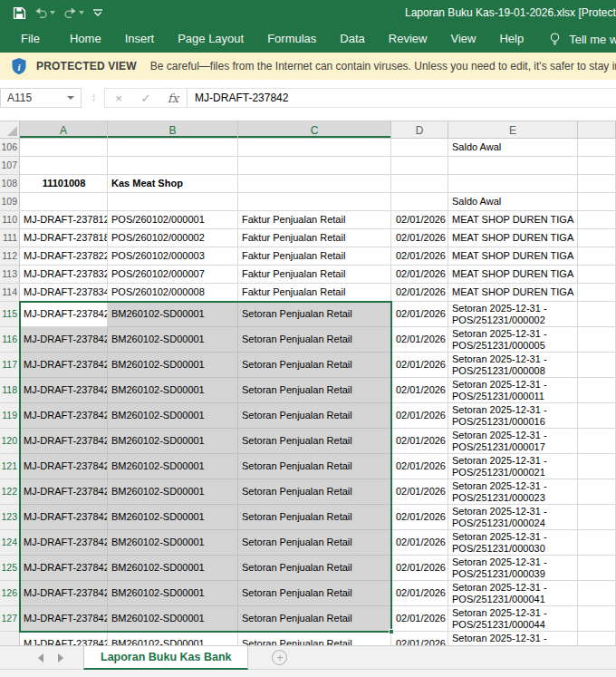  I want to click on ribbon-tab-insert: Insert, so click(140, 39).